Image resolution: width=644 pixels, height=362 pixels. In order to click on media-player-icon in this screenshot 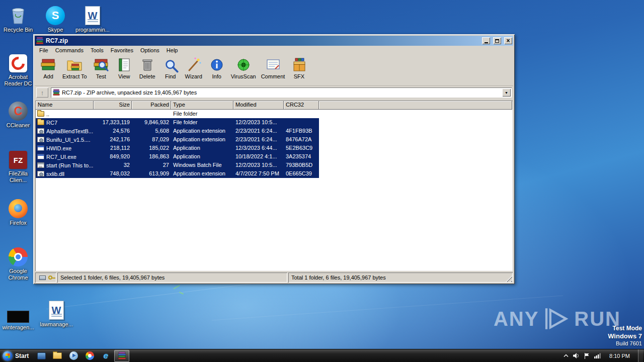, I will do `click(73, 356)`.